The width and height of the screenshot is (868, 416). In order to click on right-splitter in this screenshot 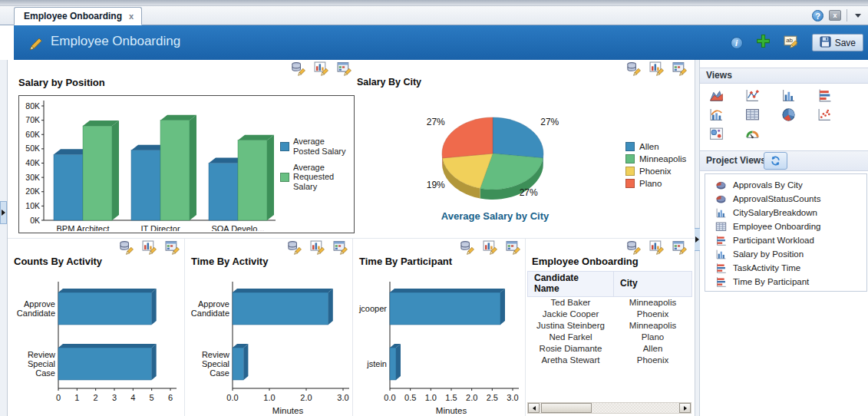, I will do `click(697, 238)`.